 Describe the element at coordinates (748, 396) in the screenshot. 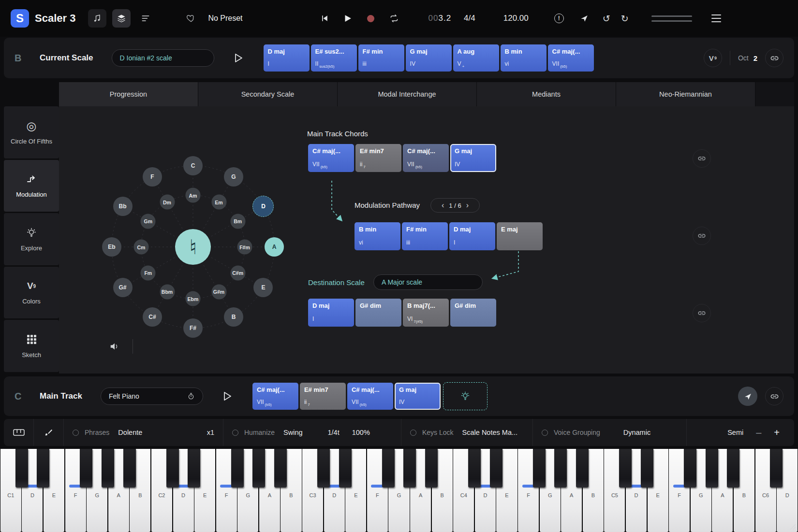

I see `track-export-button` at that location.